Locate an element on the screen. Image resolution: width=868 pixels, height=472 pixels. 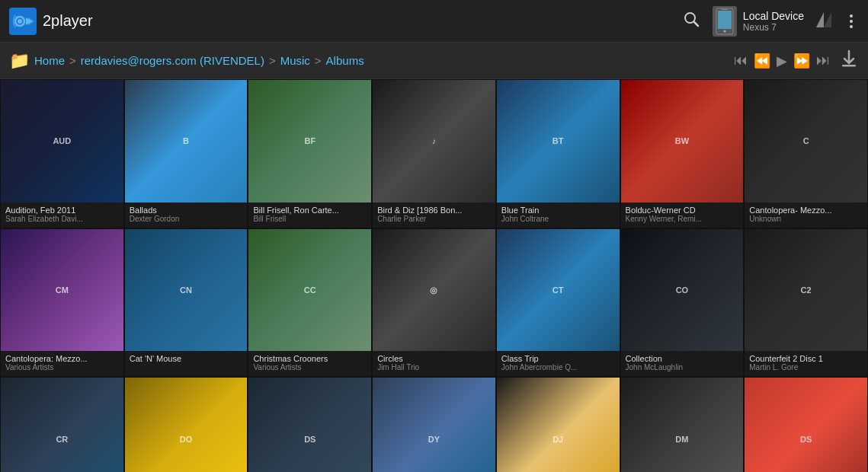
album-info: Class Trip John Abercrombie Q... is located at coordinates (558, 364).